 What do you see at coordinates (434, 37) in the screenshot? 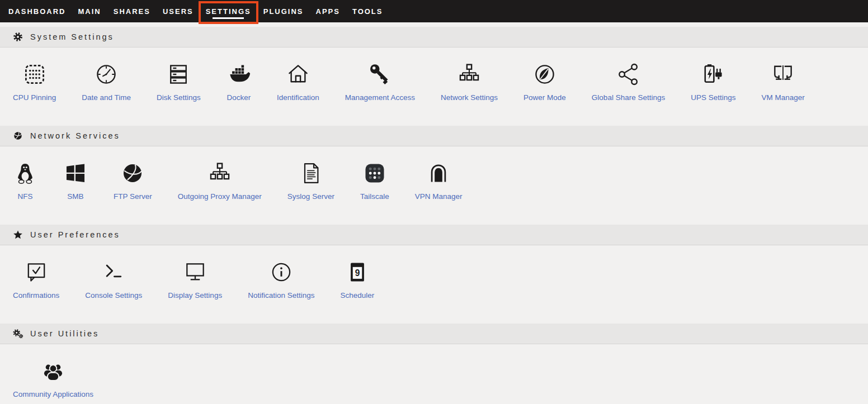
I see `section-header-system-settings: System Settings` at bounding box center [434, 37].